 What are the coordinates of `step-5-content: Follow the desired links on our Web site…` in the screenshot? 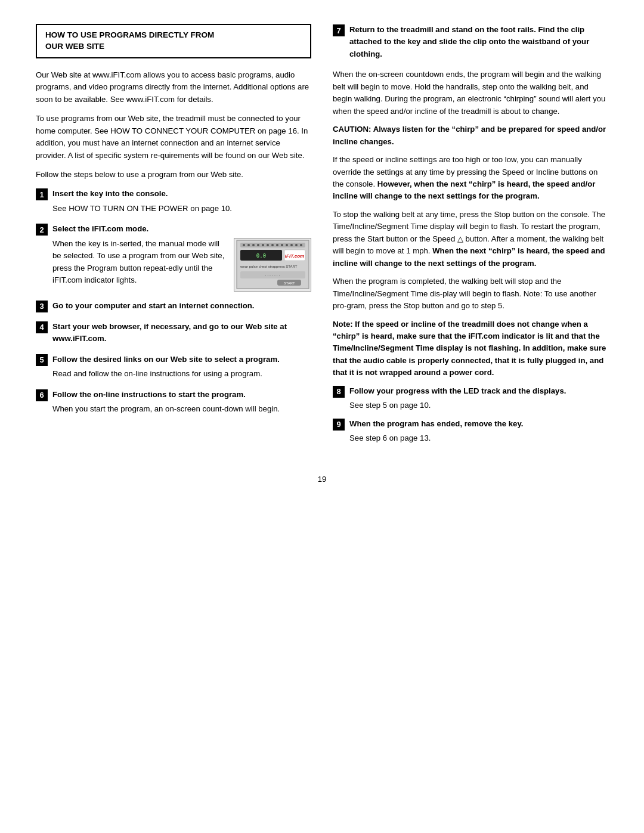 It's located at (182, 367).